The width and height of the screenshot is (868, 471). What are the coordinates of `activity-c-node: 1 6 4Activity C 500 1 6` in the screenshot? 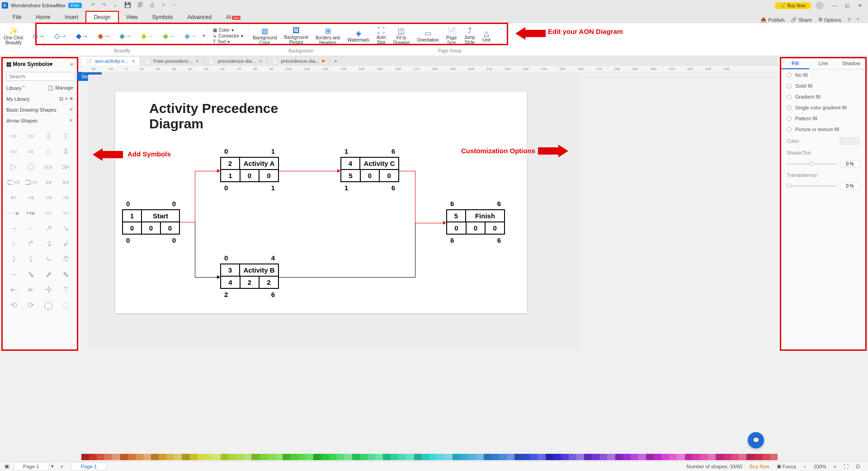 It's located at (370, 170).